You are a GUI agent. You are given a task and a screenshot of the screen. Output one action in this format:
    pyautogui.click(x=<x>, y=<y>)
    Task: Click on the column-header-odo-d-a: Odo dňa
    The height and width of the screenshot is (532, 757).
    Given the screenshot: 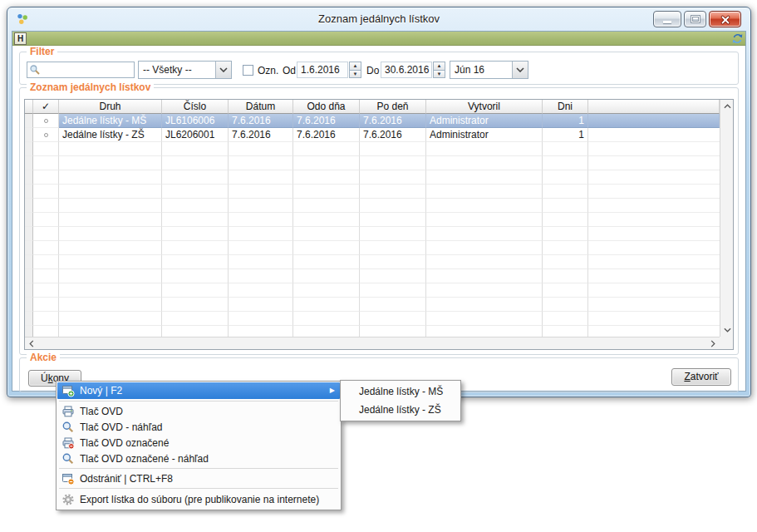 What is the action you would take?
    pyautogui.click(x=327, y=106)
    